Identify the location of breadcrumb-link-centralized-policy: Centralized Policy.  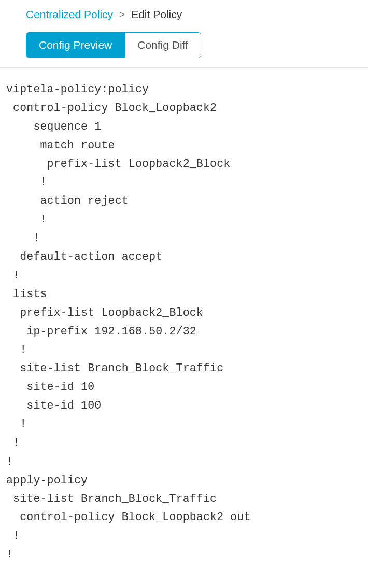
(69, 15).